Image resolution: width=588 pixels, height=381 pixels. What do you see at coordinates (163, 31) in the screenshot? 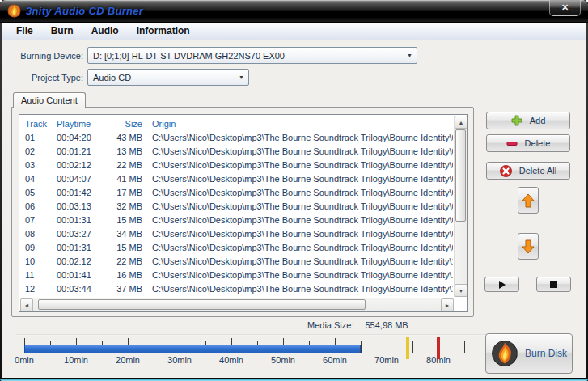
I see `menu-information: Information` at bounding box center [163, 31].